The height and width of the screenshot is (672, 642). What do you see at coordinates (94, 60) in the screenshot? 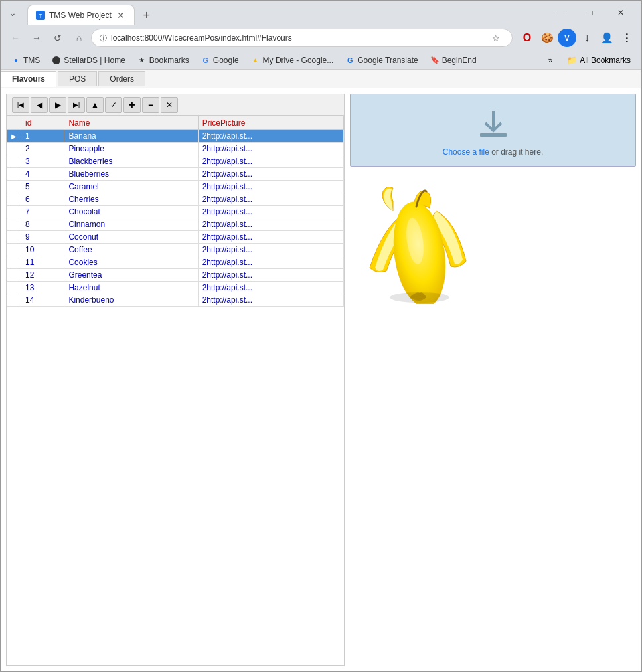
I see `bookmark-stellards-label: StellarDS | Home` at bounding box center [94, 60].